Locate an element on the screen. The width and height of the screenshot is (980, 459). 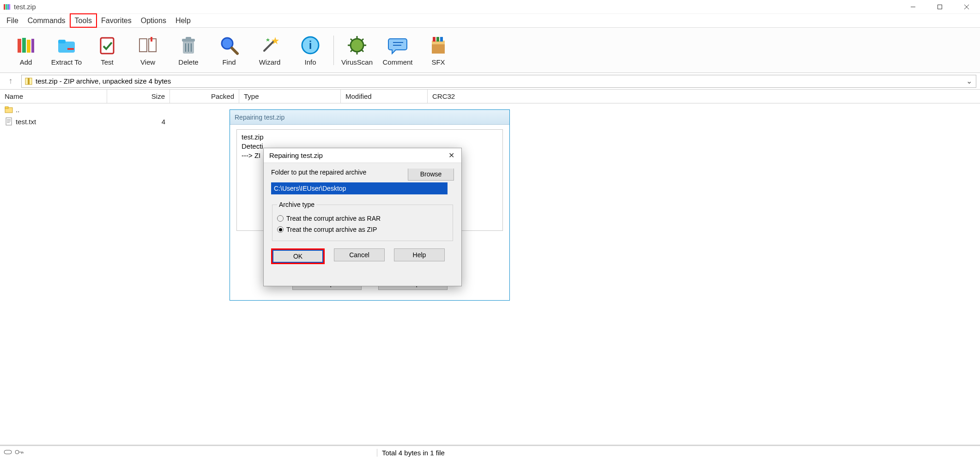
key-icon is located at coordinates (19, 453).